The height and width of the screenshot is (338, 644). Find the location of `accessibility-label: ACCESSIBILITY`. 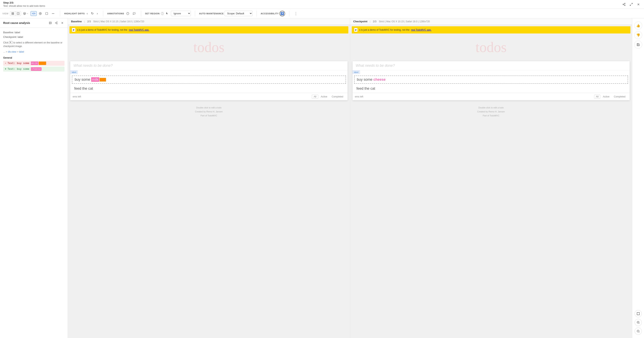

accessibility-label: ACCESSIBILITY is located at coordinates (270, 13).